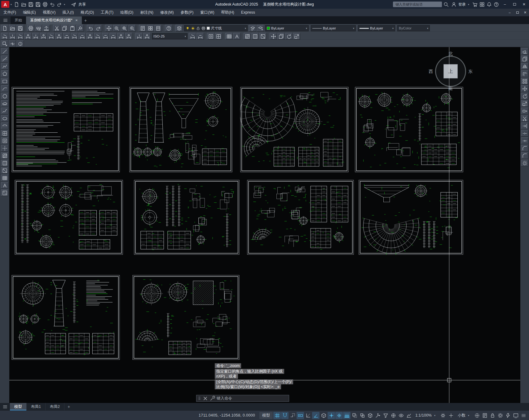 This screenshot has width=529, height=420. Describe the element at coordinates (324, 415) in the screenshot. I see `isodraft-icon` at that location.